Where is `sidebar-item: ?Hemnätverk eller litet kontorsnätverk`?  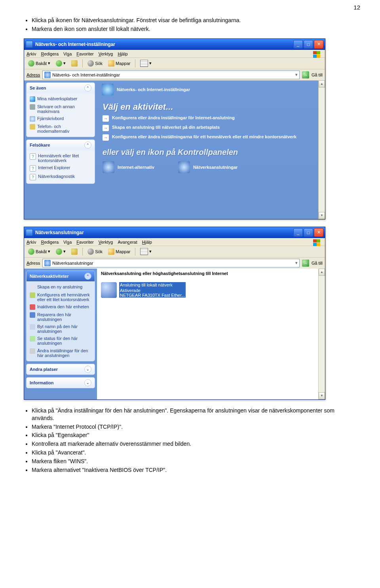 sidebar-item: ?Hemnätverk eller litet kontorsnätverk is located at coordinates (61, 158).